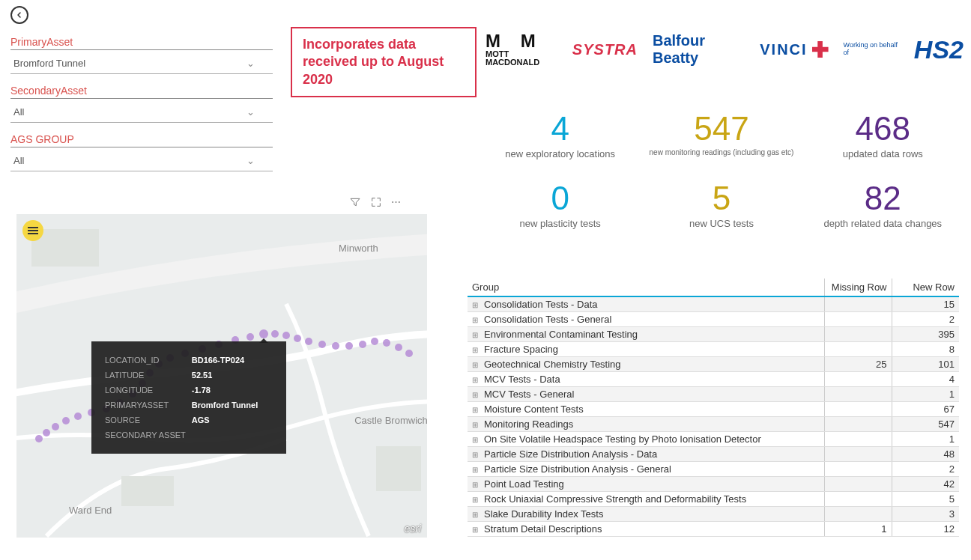  Describe the element at coordinates (713, 380) in the screenshot. I see `table-row: ⊞MCV Tests - Data 4` at that location.